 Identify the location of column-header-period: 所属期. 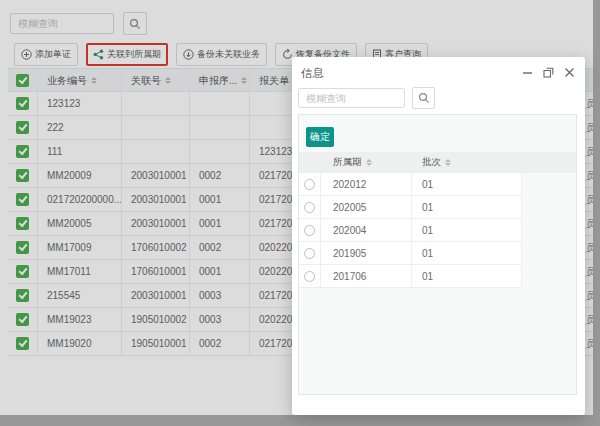
(366, 162).